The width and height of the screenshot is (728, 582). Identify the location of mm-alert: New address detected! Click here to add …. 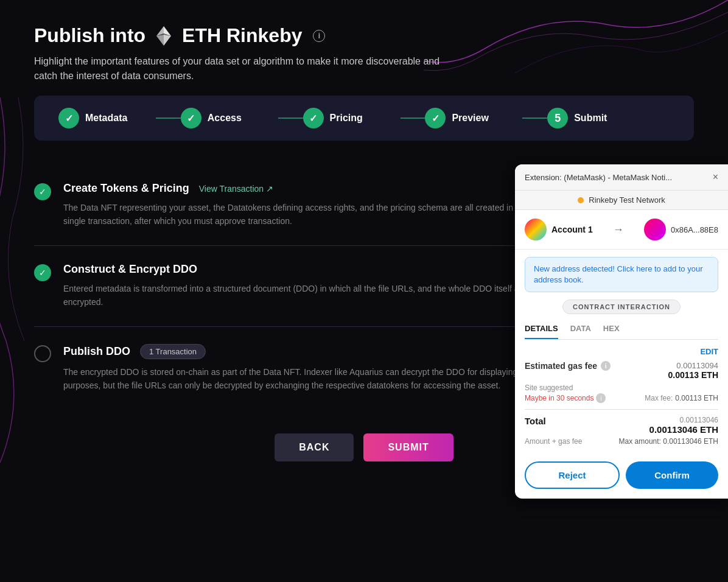
(621, 275).